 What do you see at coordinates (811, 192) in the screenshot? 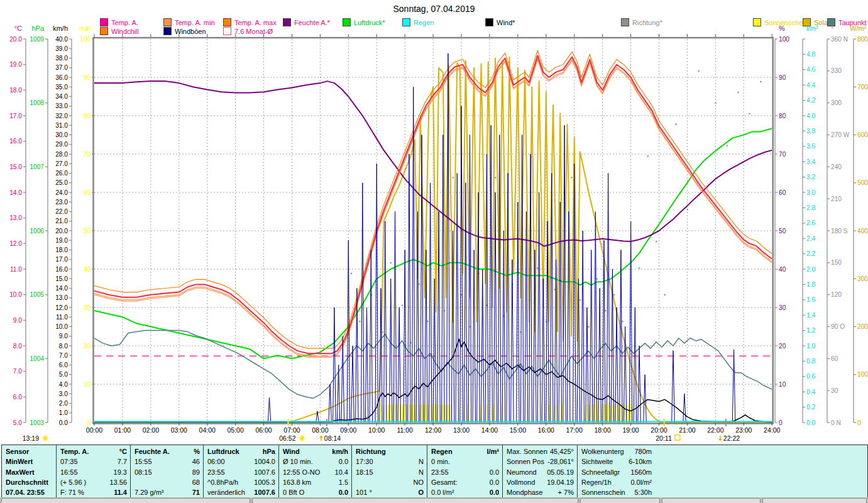
I see `svg-text: 3.0` at bounding box center [811, 192].